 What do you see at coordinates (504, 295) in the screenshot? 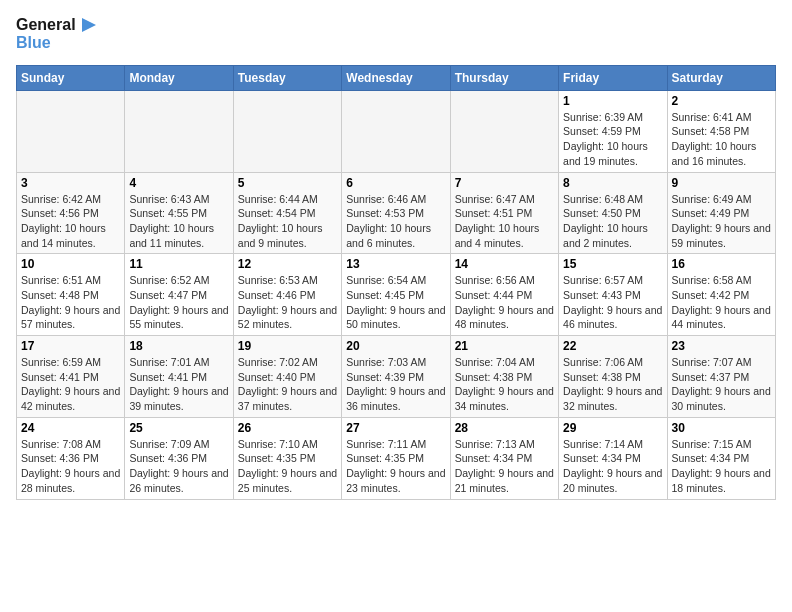
I see `calendar-cell: 14Sunrise: 6:56 AM Sunset: 4:44 PM Dayli…` at bounding box center [504, 295].